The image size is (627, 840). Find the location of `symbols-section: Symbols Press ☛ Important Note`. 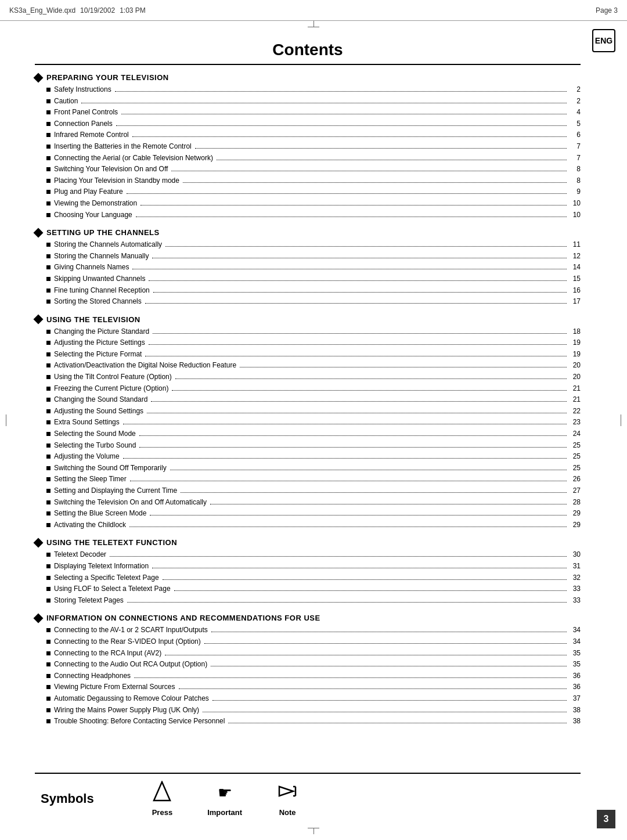

symbols-section: Symbols Press ☛ Important Note is located at coordinates (308, 795).